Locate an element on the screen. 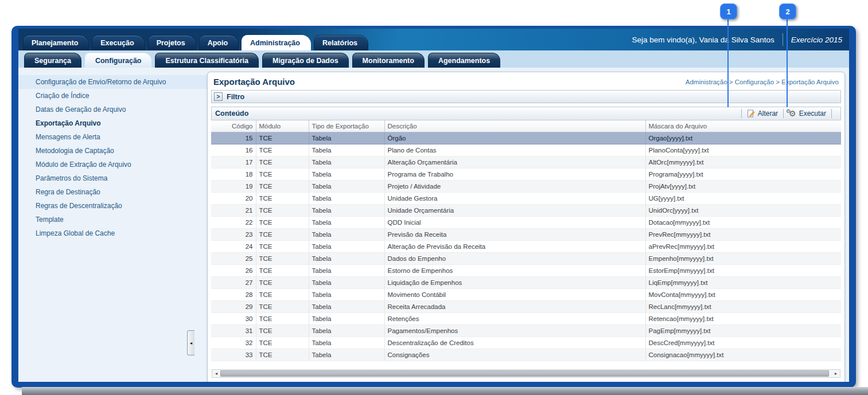  cell-codigo: 22 is located at coordinates (233, 222).